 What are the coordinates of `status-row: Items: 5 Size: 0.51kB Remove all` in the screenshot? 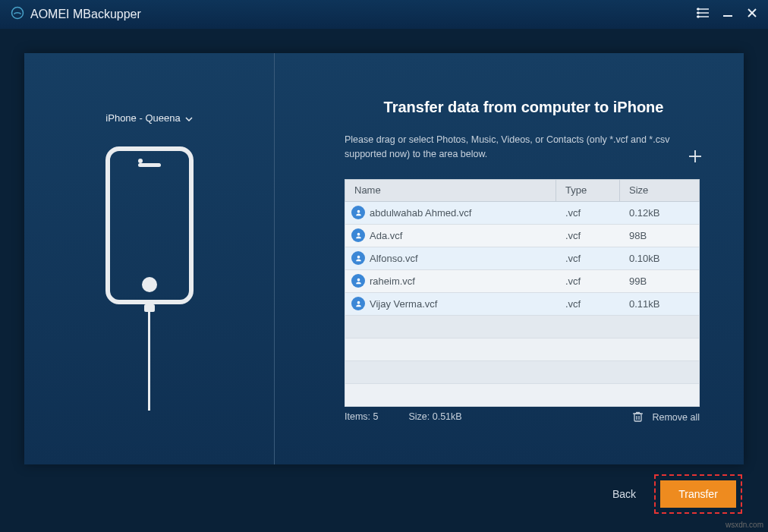 It's located at (522, 417).